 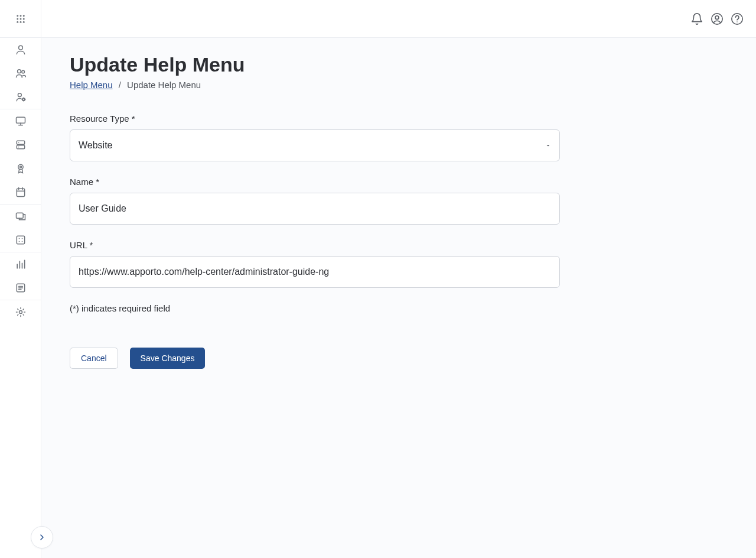 What do you see at coordinates (717, 19) in the screenshot?
I see `user-circle-icon` at bounding box center [717, 19].